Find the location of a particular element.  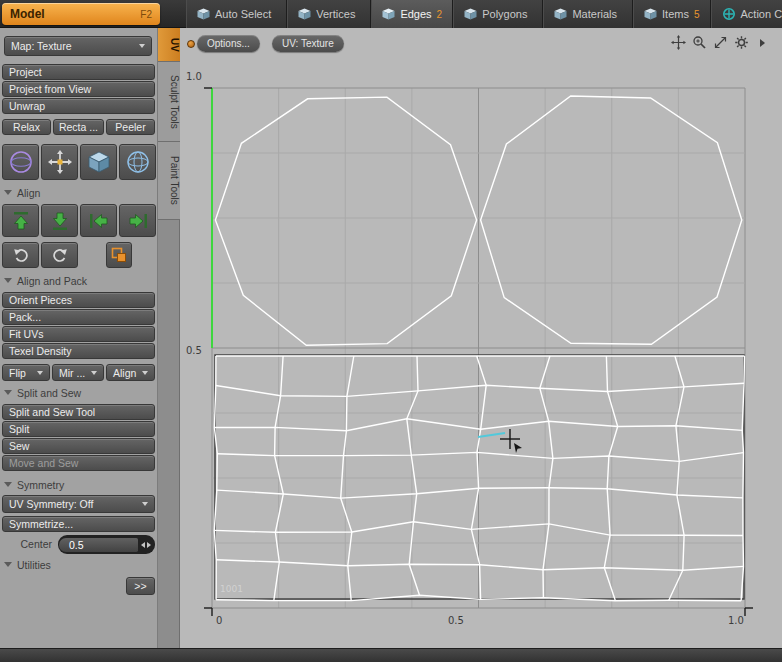

cube-projection-tool-button is located at coordinates (98, 162).